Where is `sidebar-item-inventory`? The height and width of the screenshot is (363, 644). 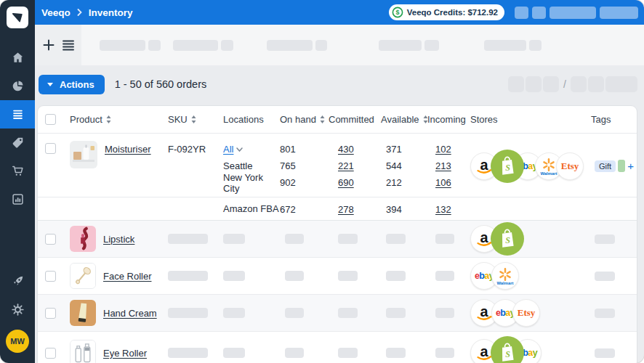
sidebar-item-inventory is located at coordinates (17, 115).